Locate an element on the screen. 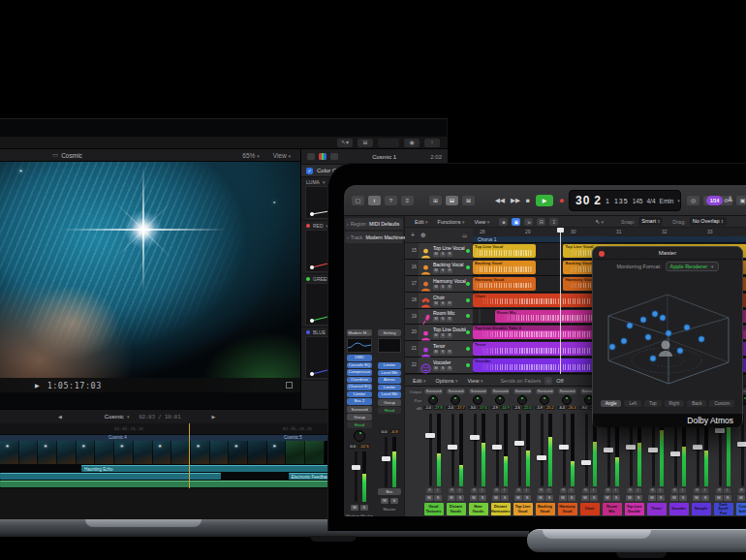 This screenshot has height=560, width=746. expand-icon is located at coordinates (289, 386).